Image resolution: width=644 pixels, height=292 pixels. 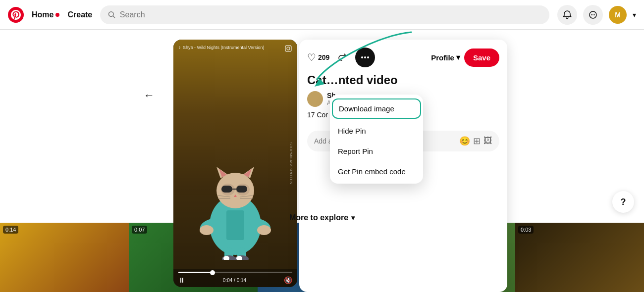 I want to click on nav-create: Create, so click(x=80, y=15).